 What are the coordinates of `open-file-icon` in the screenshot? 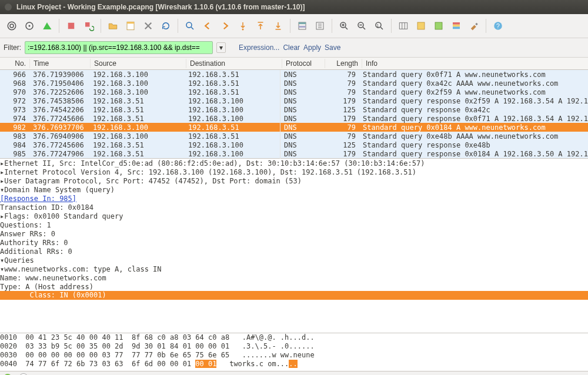 It's located at (113, 26).